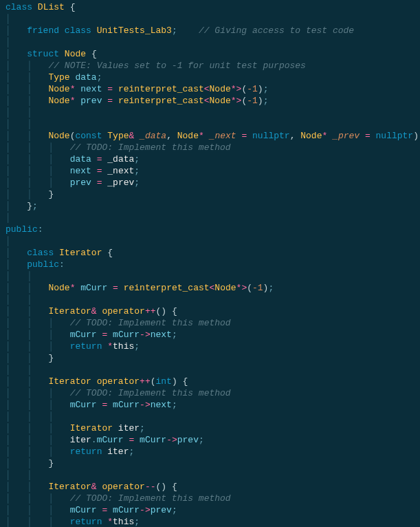 Image resolution: width=420 pixels, height=527 pixels. I want to click on code-line: │ │ │, so click(210, 417).